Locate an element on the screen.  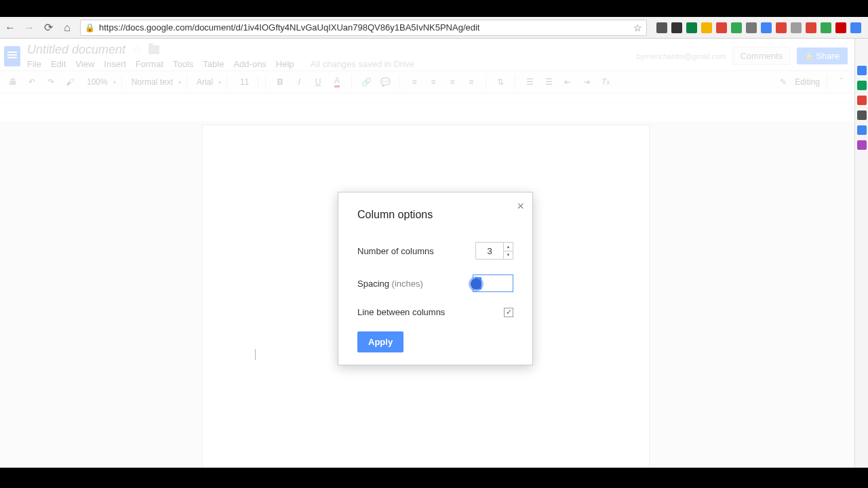
num-columns-value: 3 is located at coordinates (490, 251).